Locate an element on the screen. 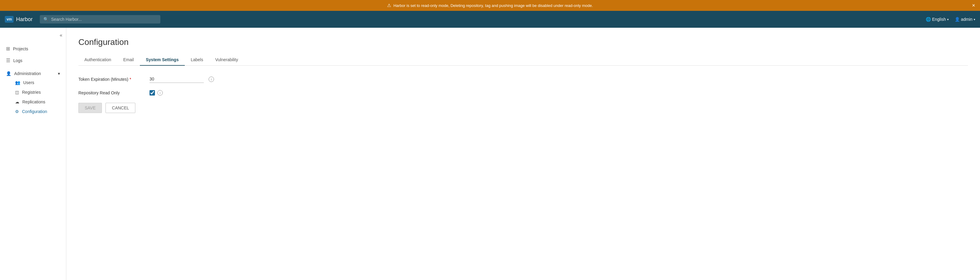 The width and height of the screenshot is (980, 280). sidebar-item-configuration: ⚙ Configuration is located at coordinates (33, 111).